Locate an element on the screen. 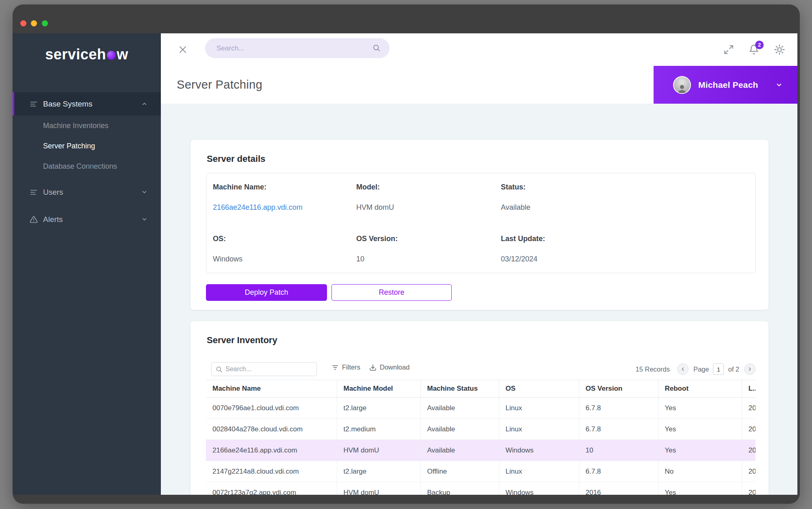  global-search-input is located at coordinates (294, 48).